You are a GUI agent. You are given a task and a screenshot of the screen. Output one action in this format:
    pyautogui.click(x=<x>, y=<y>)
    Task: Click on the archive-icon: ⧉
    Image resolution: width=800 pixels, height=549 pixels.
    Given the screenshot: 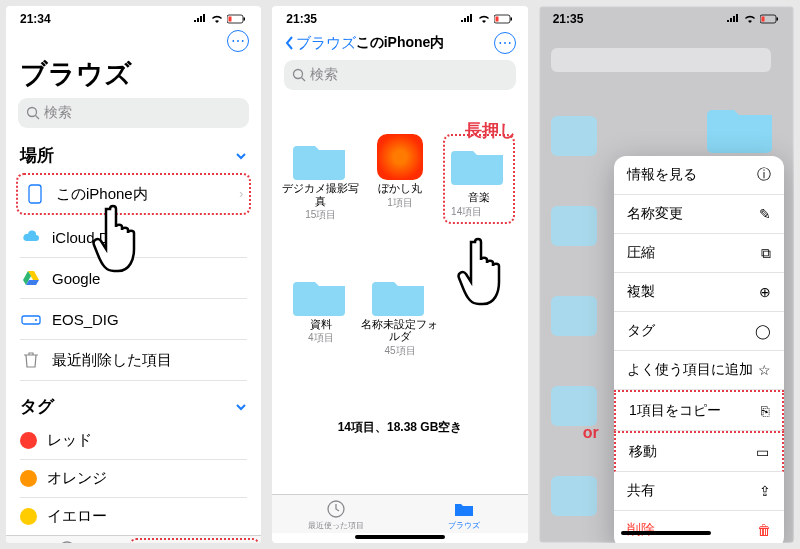 What is the action you would take?
    pyautogui.click(x=766, y=254)
    